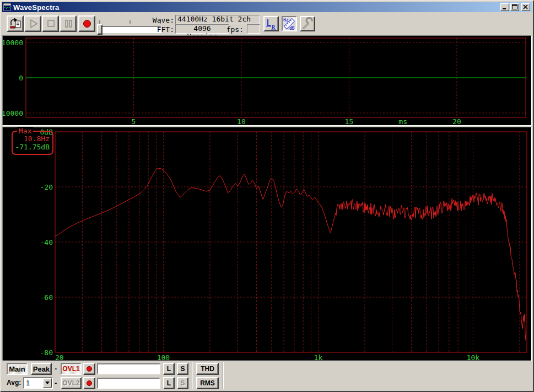 Image resolution: width=534 pixels, height=392 pixels. What do you see at coordinates (308, 24) in the screenshot?
I see `settings-wrench-button` at bounding box center [308, 24].